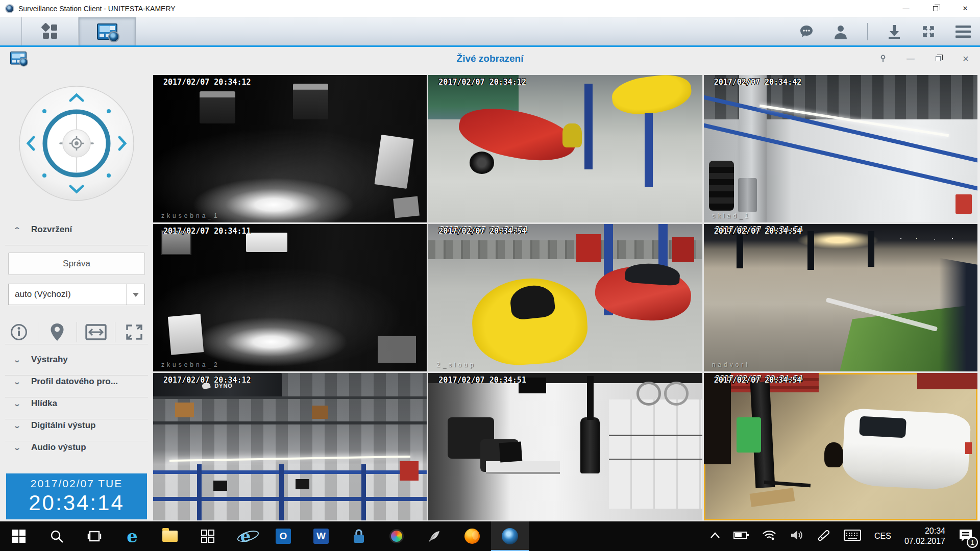 Image resolution: width=980 pixels, height=551 pixels. What do you see at coordinates (359, 536) in the screenshot?
I see `lock-app-button` at bounding box center [359, 536].